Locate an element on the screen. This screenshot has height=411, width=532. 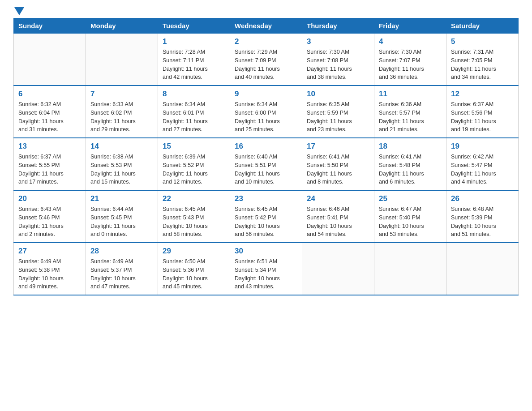
calendar-cell: 13Sunrise: 6:37 AM Sunset: 5:55 PM Dayli… is located at coordinates (50, 164).